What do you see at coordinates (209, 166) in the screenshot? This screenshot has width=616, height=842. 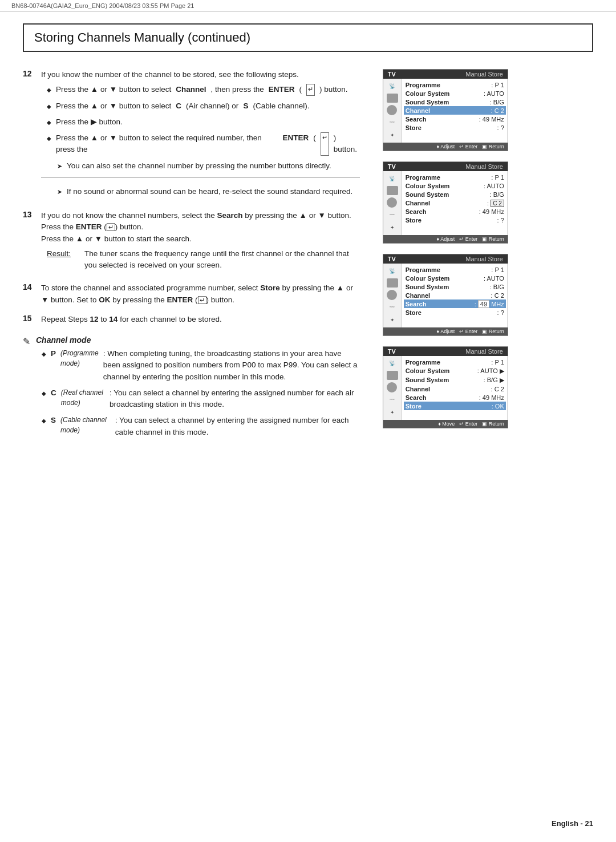 I see `arrow-12-1: You can also set the channel number by p…` at bounding box center [209, 166].